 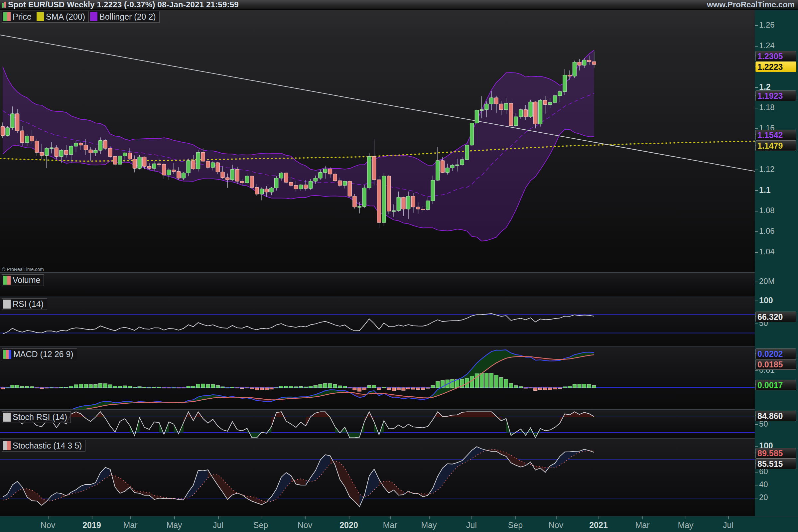 What do you see at coordinates (776, 67) in the screenshot?
I see `axis-badge: 1.2223` at bounding box center [776, 67].